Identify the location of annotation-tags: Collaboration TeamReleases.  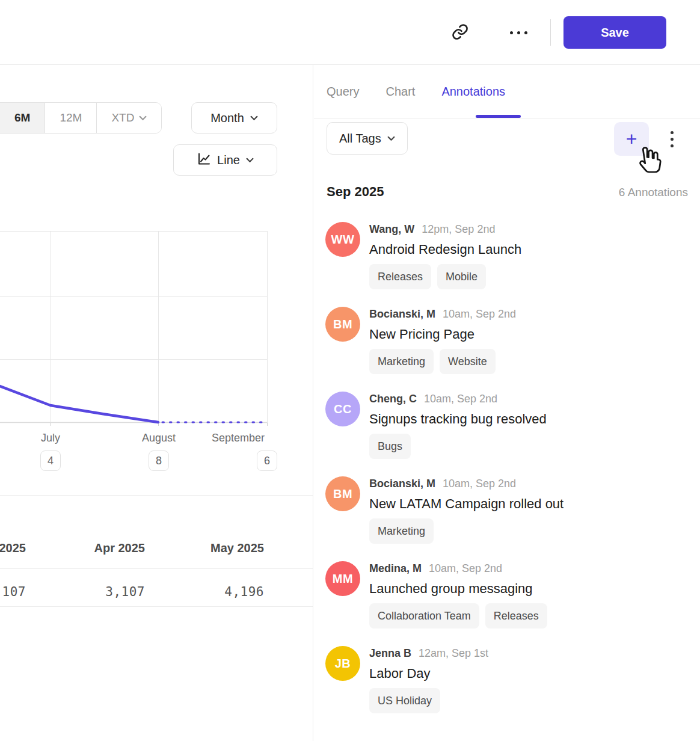
(529, 616).